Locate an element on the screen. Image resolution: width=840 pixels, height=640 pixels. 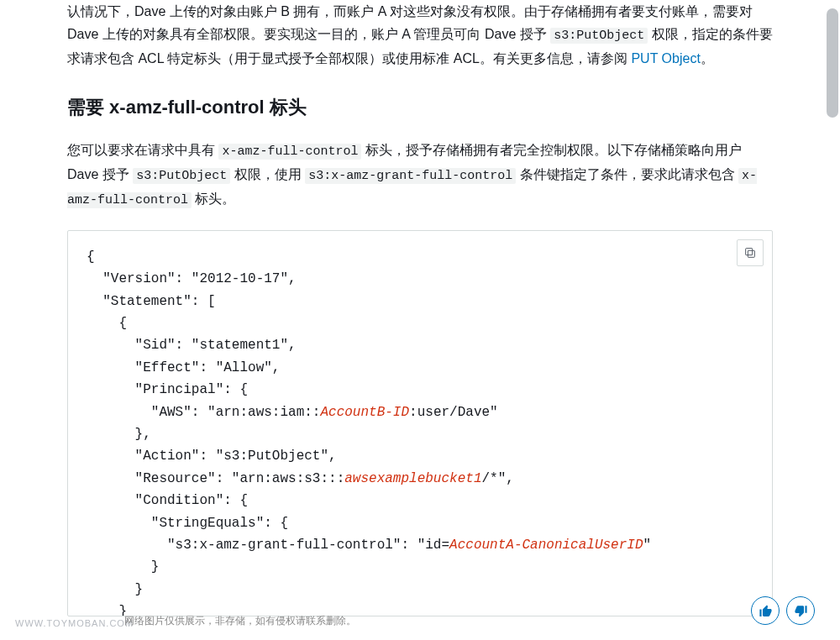
description-paragraph: 您可以要求在请求中具有 x-amz-full-control 标头，授予存储桶拥… is located at coordinates (420, 175).